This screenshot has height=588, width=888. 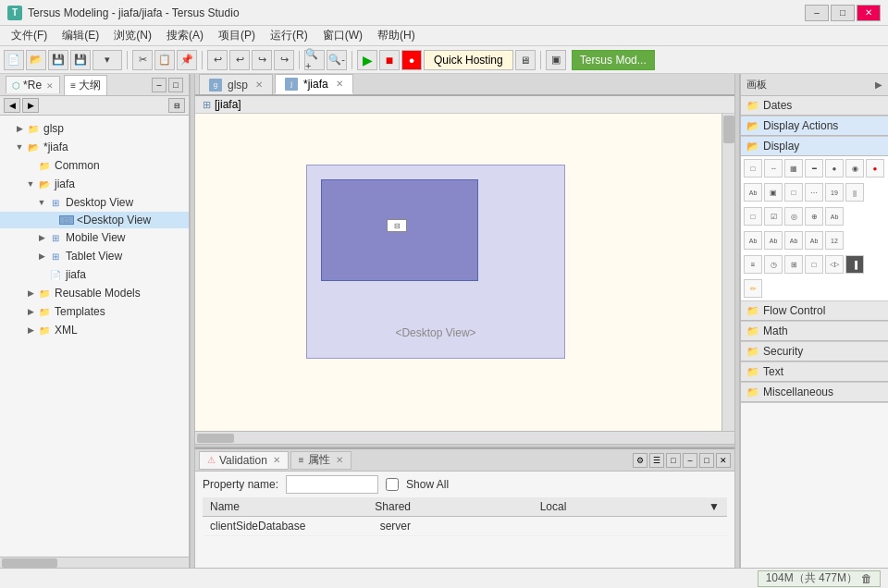 What do you see at coordinates (794, 264) in the screenshot?
I see `palette-item-plus-box: ⊞` at bounding box center [794, 264].